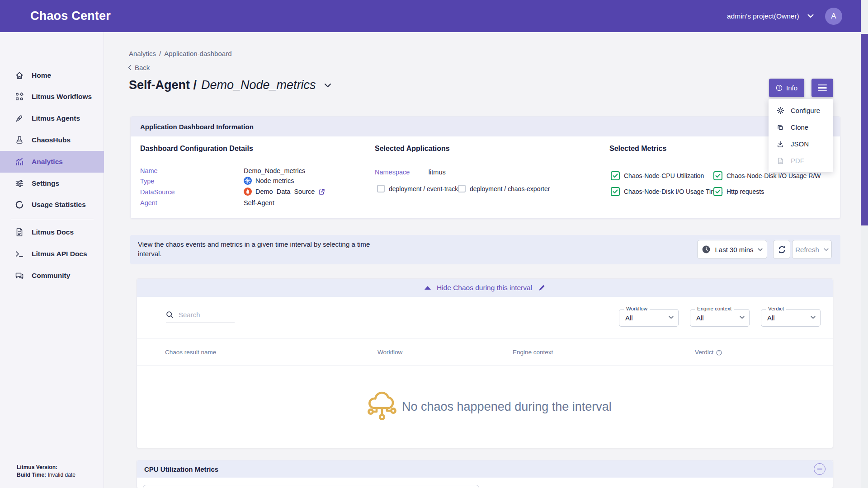 The height and width of the screenshot is (488, 868). What do you see at coordinates (52, 205) in the screenshot?
I see `sidebar-item-usage-statistics: Usage Statistics` at bounding box center [52, 205].